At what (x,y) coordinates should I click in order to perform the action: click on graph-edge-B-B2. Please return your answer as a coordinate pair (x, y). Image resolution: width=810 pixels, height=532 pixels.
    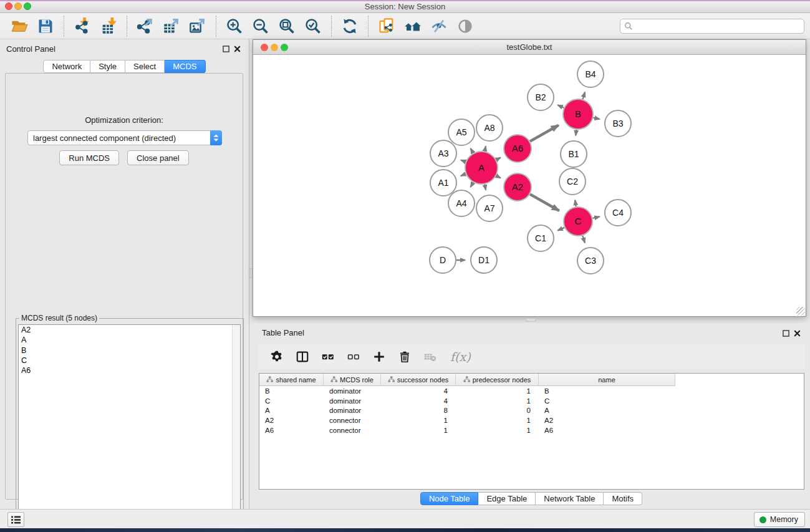
    Looking at the image, I should click on (561, 106).